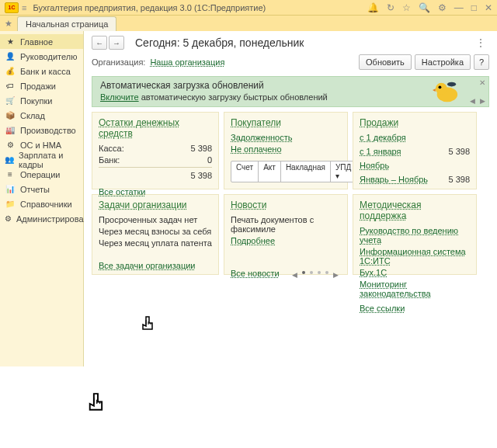  What do you see at coordinates (10, 42) in the screenshot?
I see `star-icon: ★` at bounding box center [10, 42].